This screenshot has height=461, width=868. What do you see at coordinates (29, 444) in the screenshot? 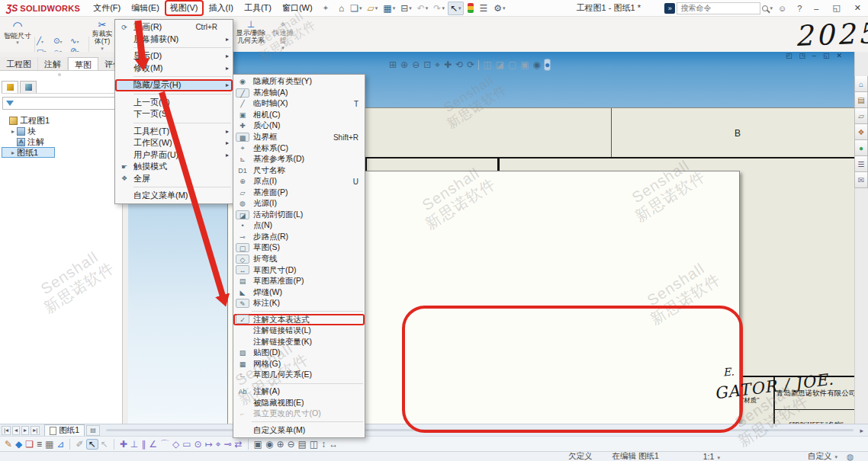
I see `bottom-toolbar-icon: ❏` at bounding box center [29, 444].